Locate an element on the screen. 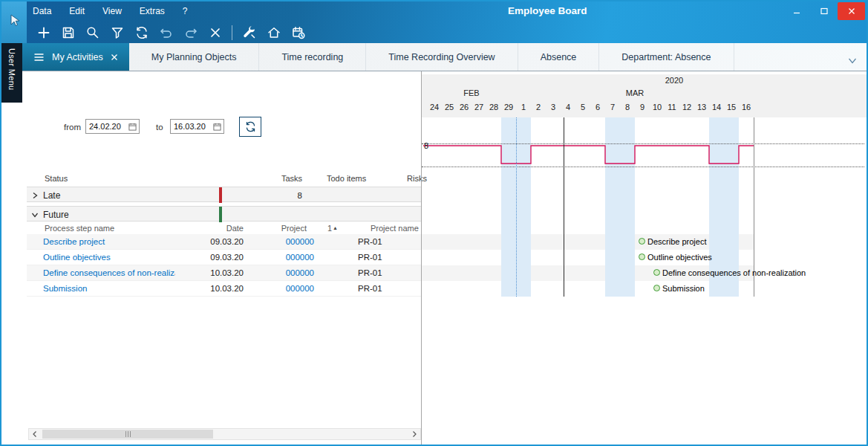 This screenshot has height=446, width=868. tab-time-recording: Time recording is located at coordinates (313, 56).